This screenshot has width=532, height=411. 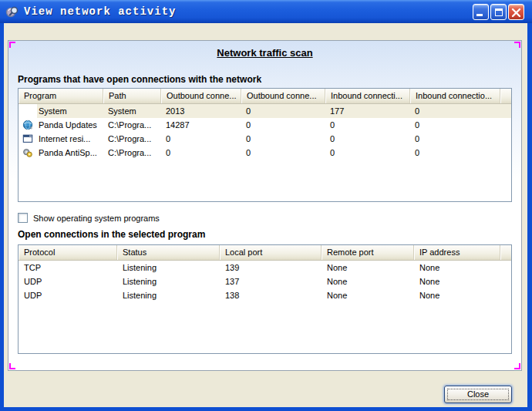 What do you see at coordinates (96, 218) in the screenshot?
I see `checkbox-label: Show operating system programs` at bounding box center [96, 218].